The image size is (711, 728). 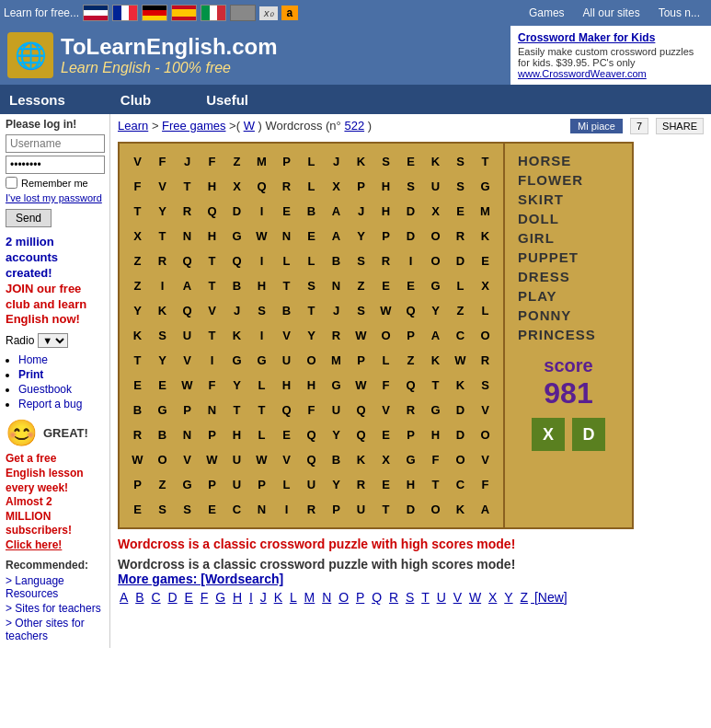 What do you see at coordinates (361, 385) in the screenshot?
I see `grid-cell-9-9: W` at bounding box center [361, 385].